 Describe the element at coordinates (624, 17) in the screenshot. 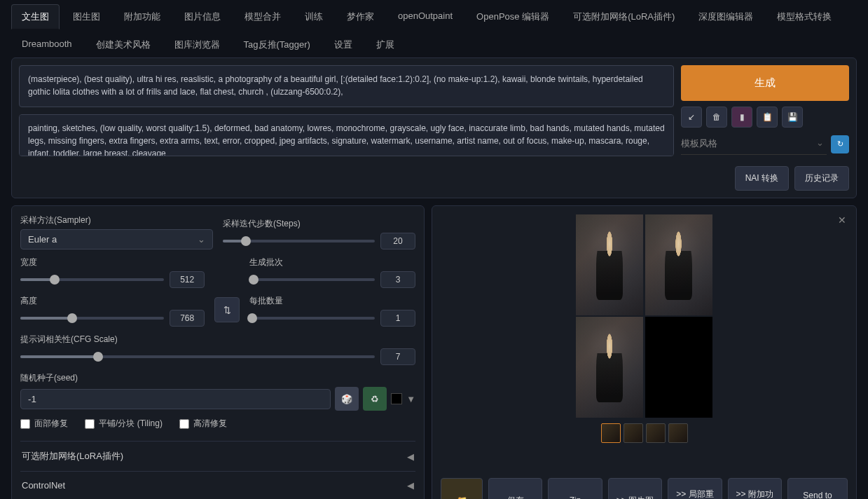

I see `tab-9: 可选附加网络(LoRA插件)` at that location.